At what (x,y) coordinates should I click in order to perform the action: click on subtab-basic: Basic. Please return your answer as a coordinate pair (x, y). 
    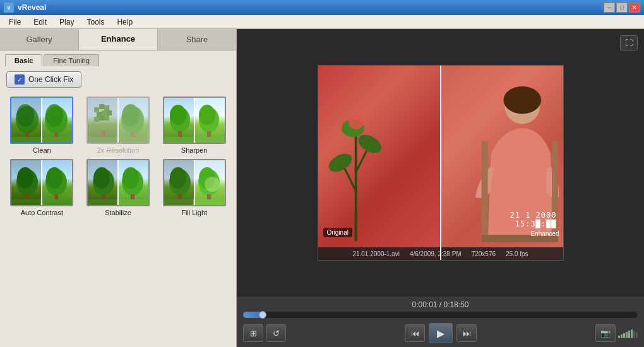
    Looking at the image, I should click on (24, 61).